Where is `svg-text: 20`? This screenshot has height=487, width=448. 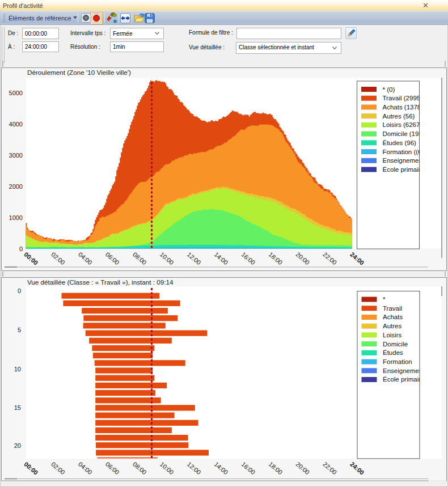 svg-text: 20 is located at coordinates (18, 446).